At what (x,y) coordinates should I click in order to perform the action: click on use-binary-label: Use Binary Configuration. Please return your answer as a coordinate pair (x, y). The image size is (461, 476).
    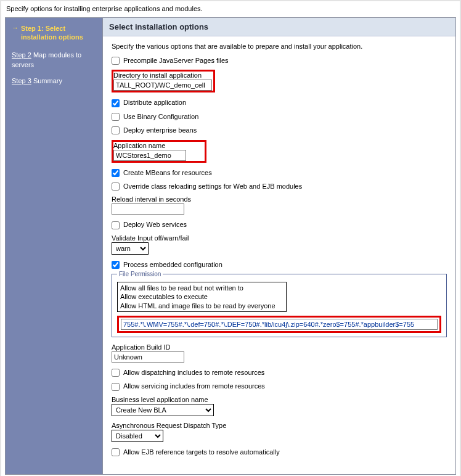
    Looking at the image, I should click on (161, 117).